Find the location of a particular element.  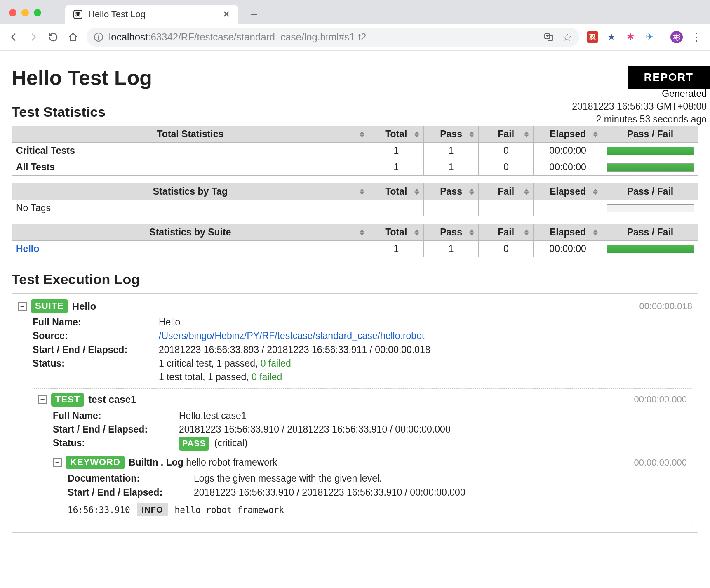

home-button is located at coordinates (73, 37).